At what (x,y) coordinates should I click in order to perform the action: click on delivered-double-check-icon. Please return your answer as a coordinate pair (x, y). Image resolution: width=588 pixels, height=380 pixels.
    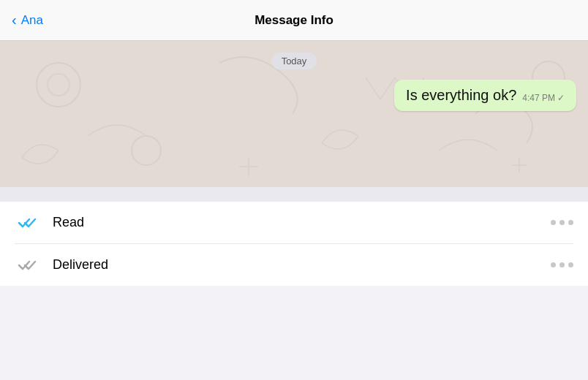
    Looking at the image, I should click on (28, 265).